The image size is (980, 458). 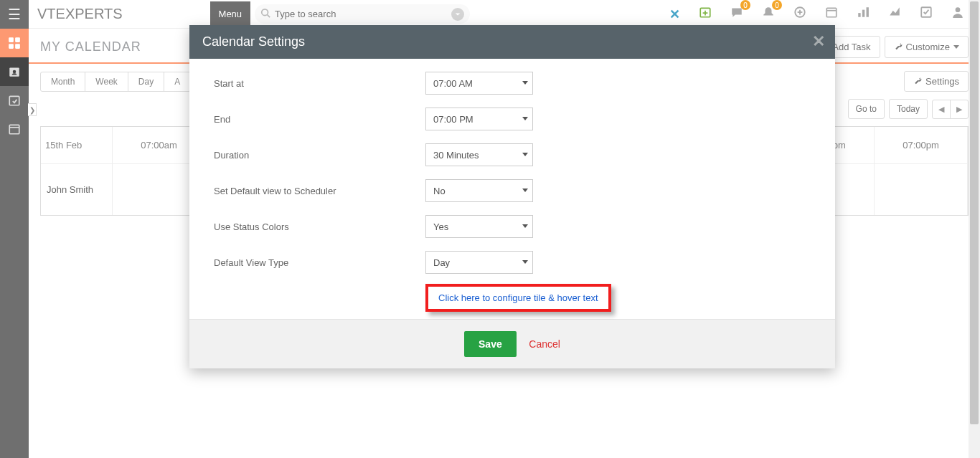 What do you see at coordinates (479, 119) in the screenshot?
I see `select-end: 07:00 PM` at bounding box center [479, 119].